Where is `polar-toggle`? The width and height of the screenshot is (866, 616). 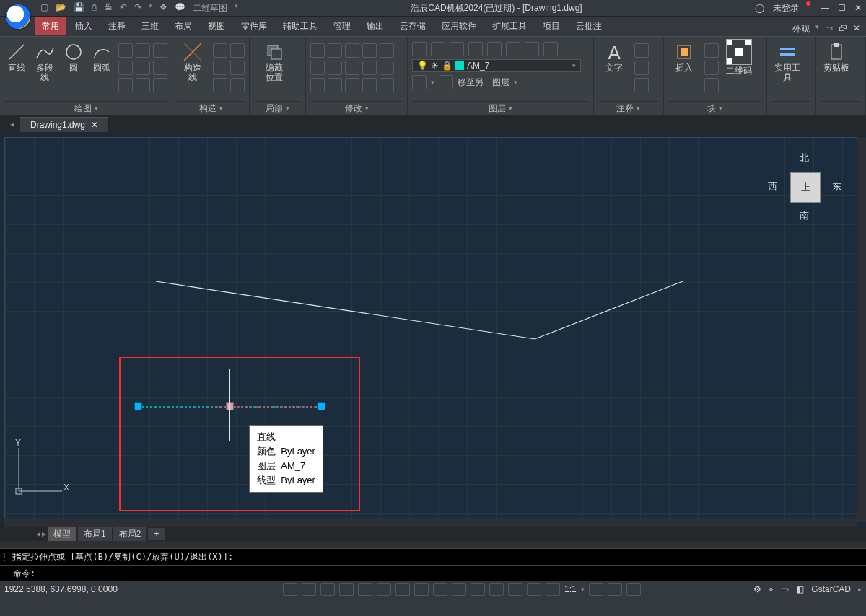 polar-toggle is located at coordinates (346, 589).